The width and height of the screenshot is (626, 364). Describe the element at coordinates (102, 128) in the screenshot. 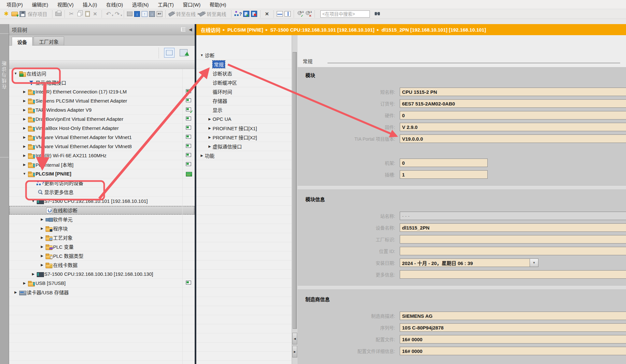

I see `tree-item-6: ▶VirtualBox Host-Only Ethernet Adapter` at that location.